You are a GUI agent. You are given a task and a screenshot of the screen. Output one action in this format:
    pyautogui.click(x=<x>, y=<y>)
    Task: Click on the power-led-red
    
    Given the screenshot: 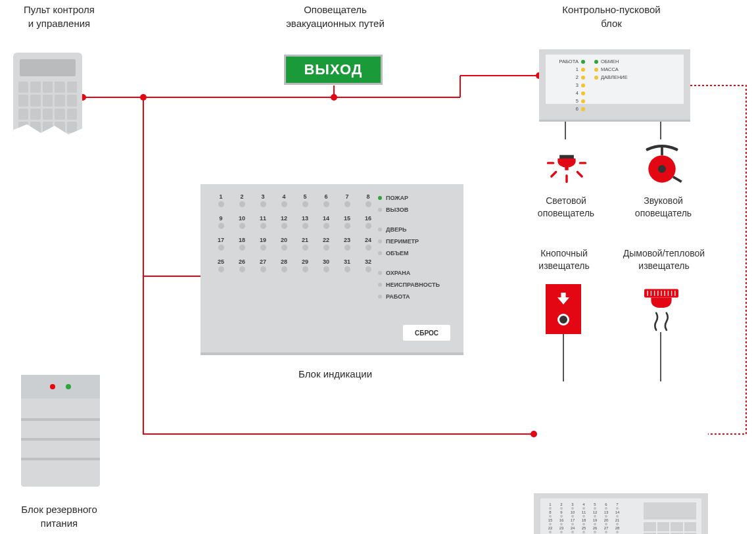 What is the action you would take?
    pyautogui.click(x=53, y=387)
    